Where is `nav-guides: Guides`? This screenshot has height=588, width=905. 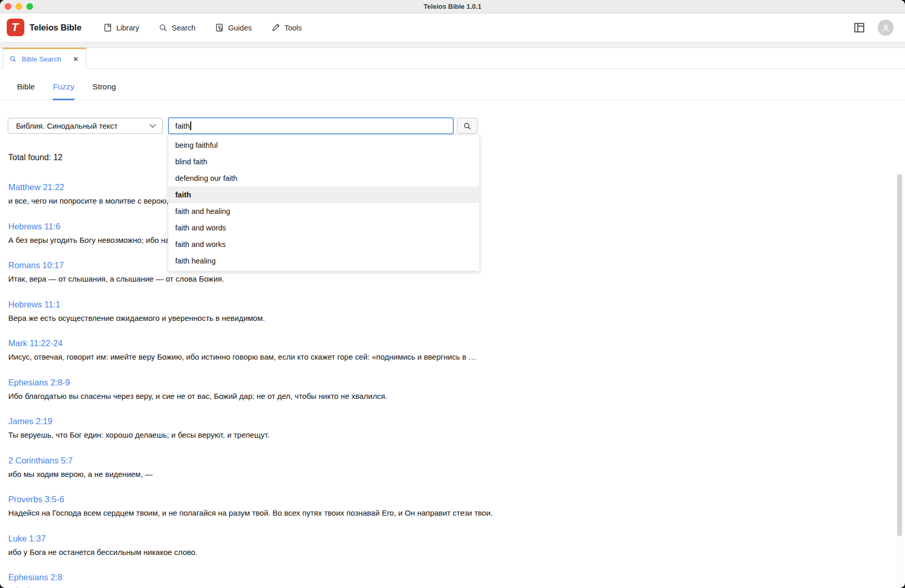
nav-guides: Guides is located at coordinates (234, 28).